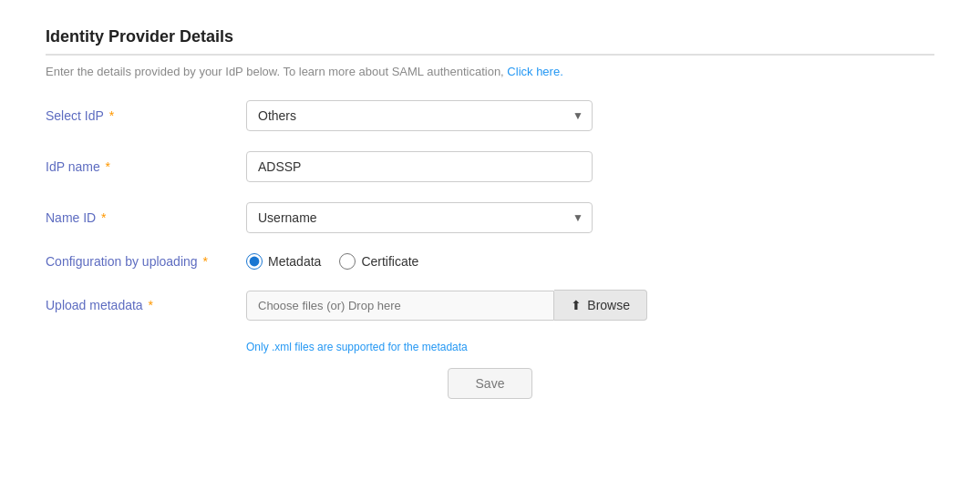  I want to click on name-id-dropdown: Username Email Persistent Transient, so click(419, 218).